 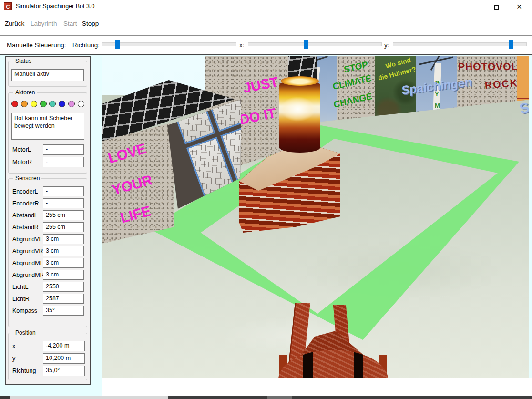 I want to click on close-icon: ✕, so click(x=519, y=7).